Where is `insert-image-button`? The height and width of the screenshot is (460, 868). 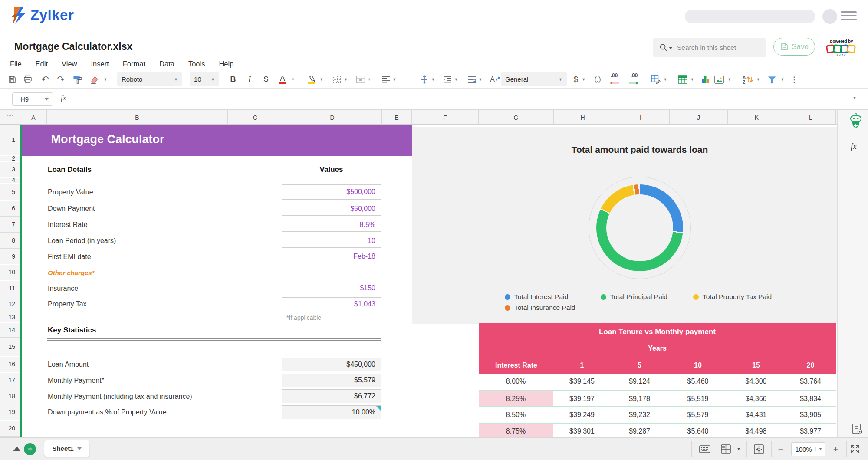 insert-image-button is located at coordinates (719, 79).